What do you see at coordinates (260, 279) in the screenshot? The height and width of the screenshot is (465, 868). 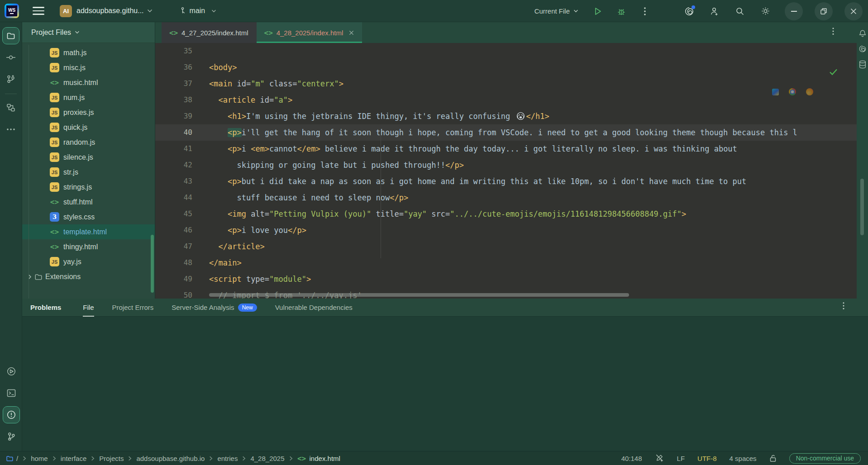 I see `code-text: <script type="module">` at bounding box center [260, 279].